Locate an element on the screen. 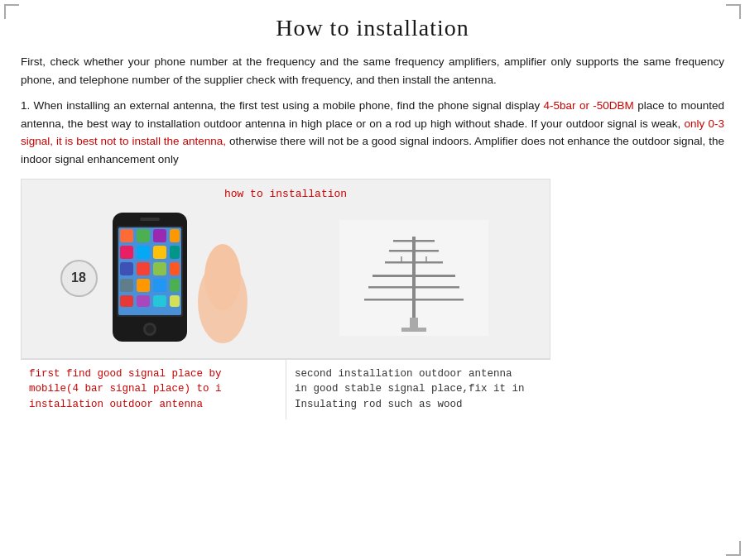 Image resolution: width=745 pixels, height=560 pixels. corner-mark-br is located at coordinates (733, 548).